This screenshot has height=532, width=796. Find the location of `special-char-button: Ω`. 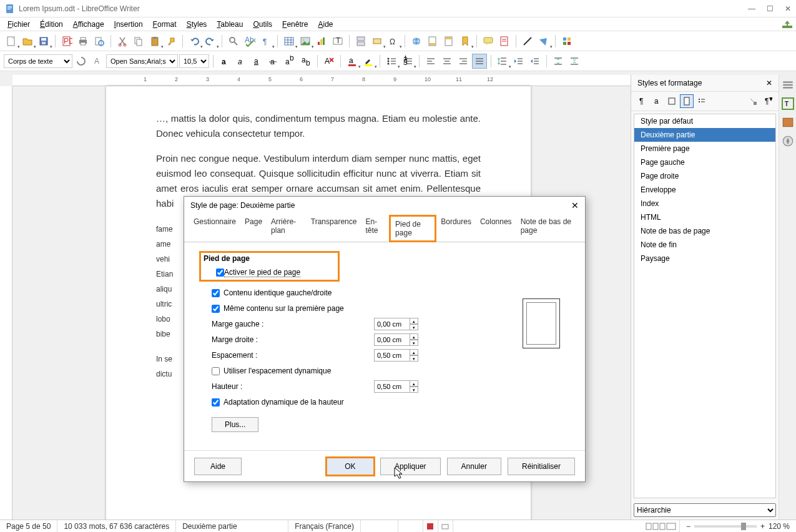

special-char-button: Ω is located at coordinates (393, 41).